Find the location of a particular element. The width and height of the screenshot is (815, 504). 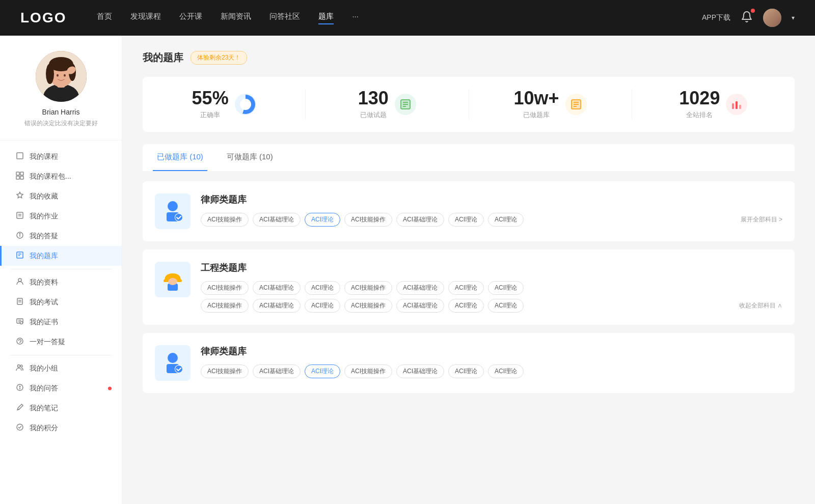

notification-bell is located at coordinates (747, 18).